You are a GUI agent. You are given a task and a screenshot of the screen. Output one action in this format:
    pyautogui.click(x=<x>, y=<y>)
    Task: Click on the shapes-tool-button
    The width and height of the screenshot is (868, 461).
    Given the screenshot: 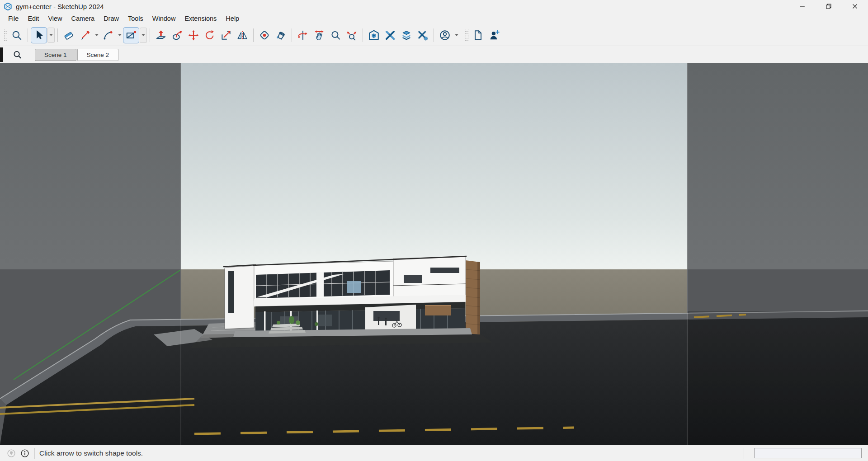 What is the action you would take?
    pyautogui.click(x=131, y=35)
    